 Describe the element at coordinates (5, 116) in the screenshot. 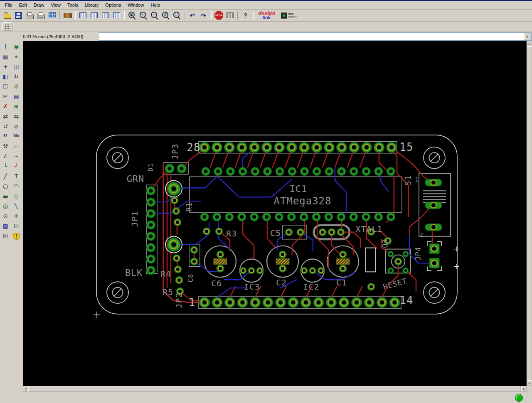

I see `pinswap-icon: ⇄` at that location.